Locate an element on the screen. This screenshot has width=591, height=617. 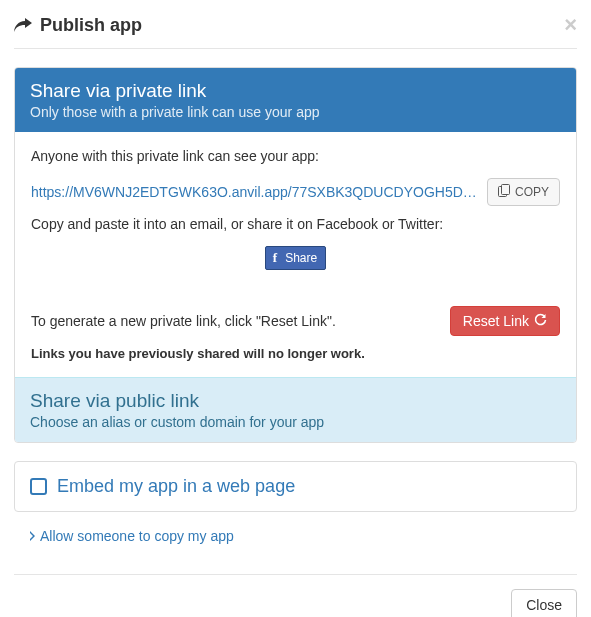
private-link-title: Share via private link is located at coordinates (296, 91).